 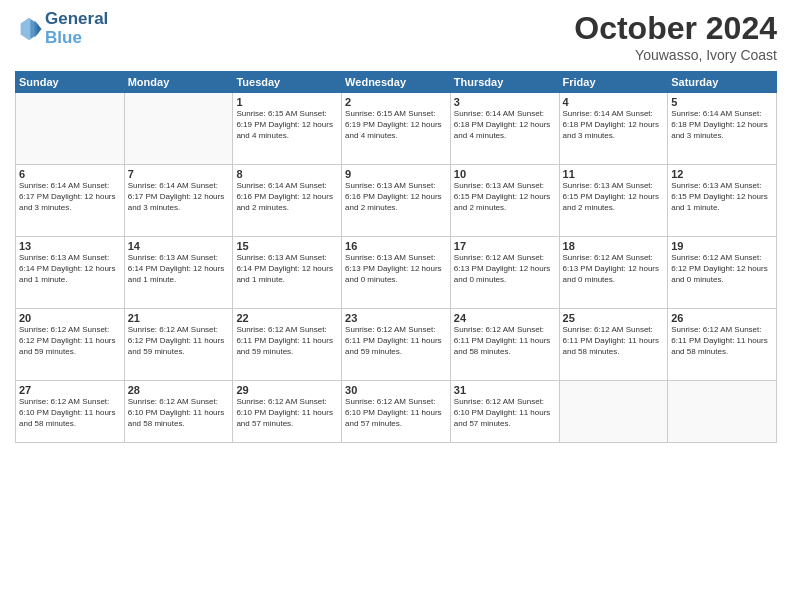 What do you see at coordinates (504, 129) in the screenshot?
I see `table-row: 3Sunrise: 6:14 AM Sunset: 6:18 PM Daylig…` at bounding box center [504, 129].